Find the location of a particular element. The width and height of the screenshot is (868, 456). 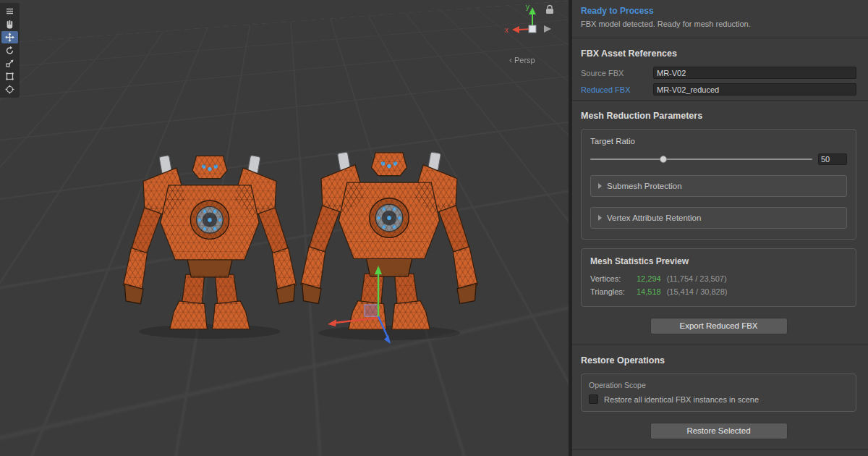

scene-toolbar is located at coordinates (10, 51).